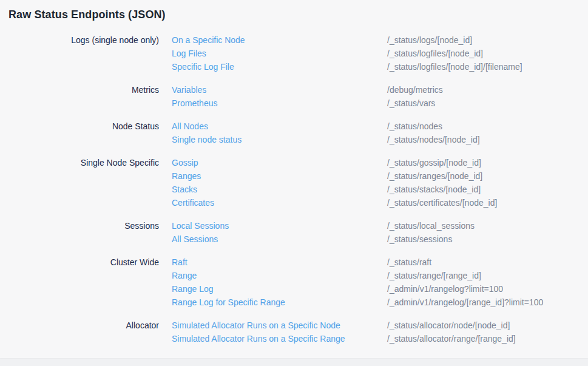  What do you see at coordinates (488, 339) in the screenshot?
I see `endpoint-path: /_status/allocator/range/[range_id]` at bounding box center [488, 339].